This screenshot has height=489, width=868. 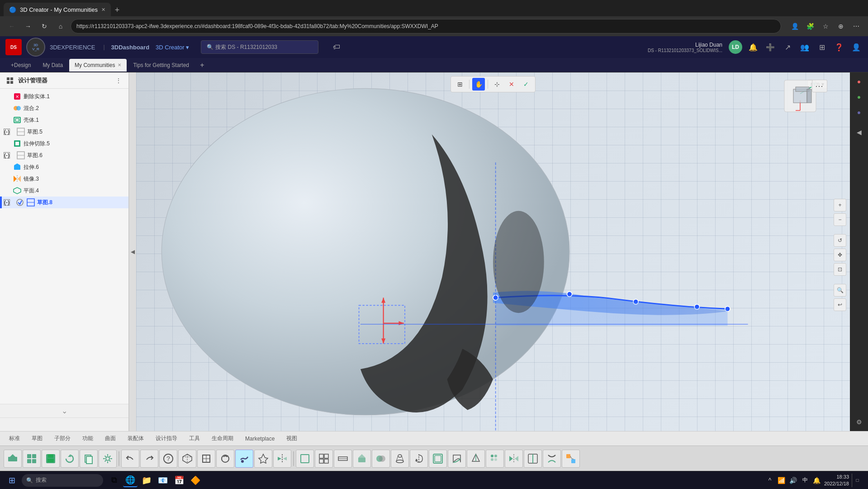 I want to click on rsb-settings-icon: ⚙, so click(x=859, y=422).